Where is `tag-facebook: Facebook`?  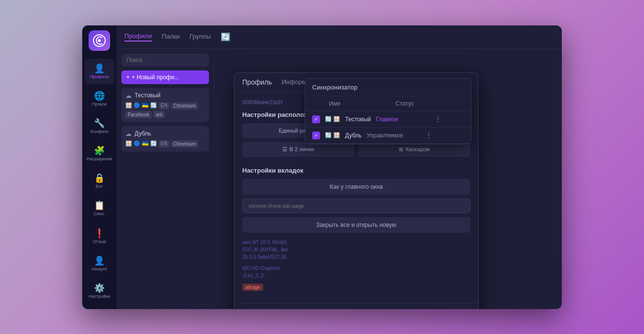
tag-facebook: Facebook is located at coordinates (138, 114).